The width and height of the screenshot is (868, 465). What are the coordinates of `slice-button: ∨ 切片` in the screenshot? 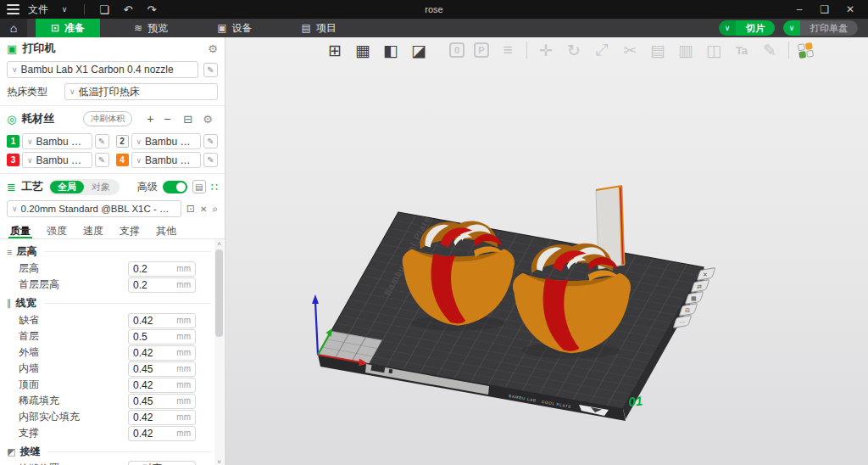 It's located at (747, 28).